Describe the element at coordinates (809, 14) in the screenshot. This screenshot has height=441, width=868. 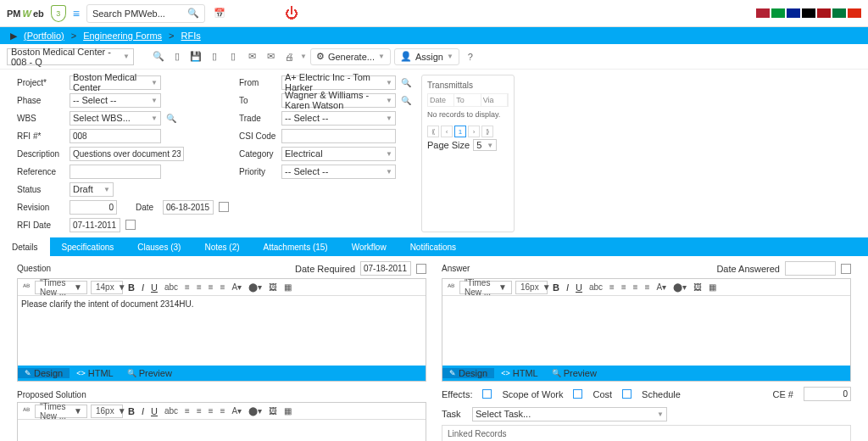
I see `flag-de` at that location.